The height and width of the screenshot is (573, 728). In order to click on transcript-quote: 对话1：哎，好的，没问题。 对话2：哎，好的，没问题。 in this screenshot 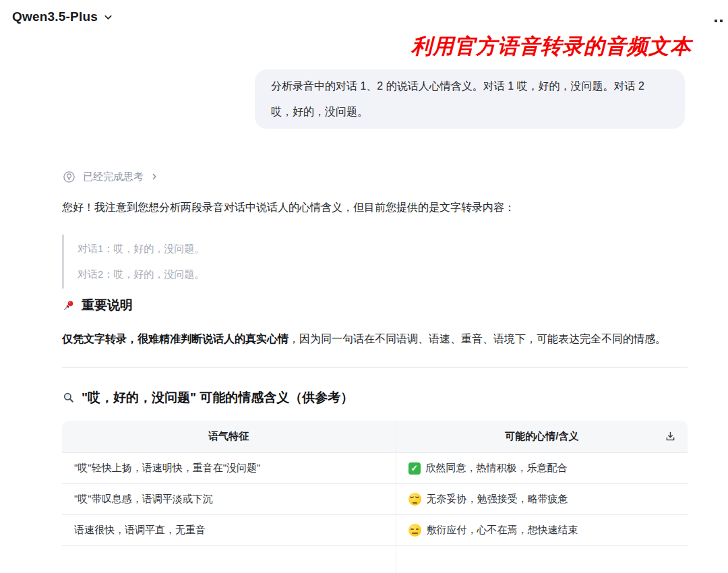, I will do `click(375, 262)`.